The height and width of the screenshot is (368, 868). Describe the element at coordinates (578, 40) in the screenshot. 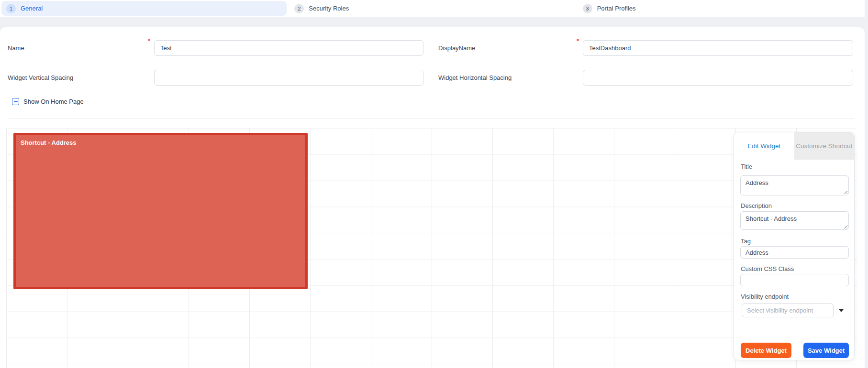

I see `display-name-required-dot` at that location.